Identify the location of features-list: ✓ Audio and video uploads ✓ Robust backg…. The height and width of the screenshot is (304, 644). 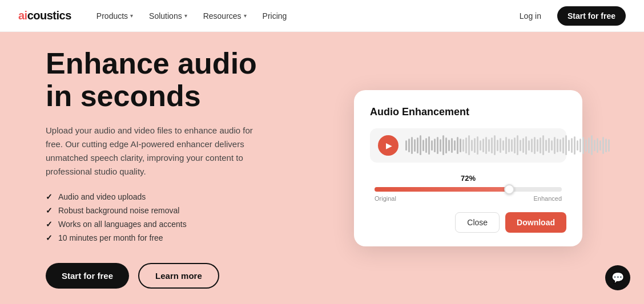
(194, 217).